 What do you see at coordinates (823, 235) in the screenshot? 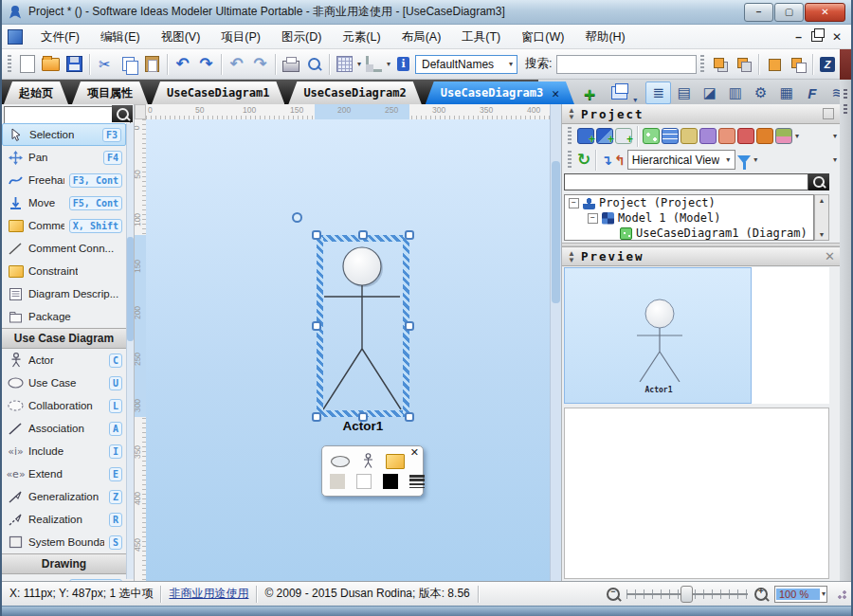
I see `scroll-down-icon: ▼` at bounding box center [823, 235].